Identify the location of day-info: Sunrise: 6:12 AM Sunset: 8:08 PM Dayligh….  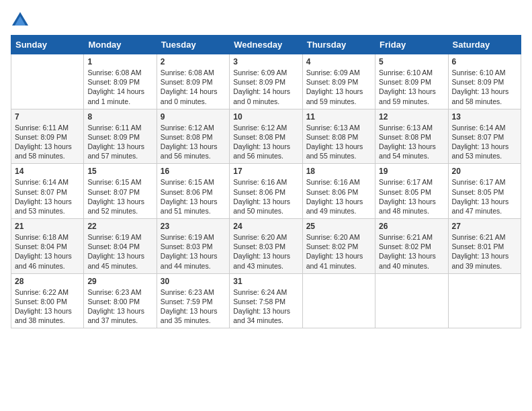
(266, 142).